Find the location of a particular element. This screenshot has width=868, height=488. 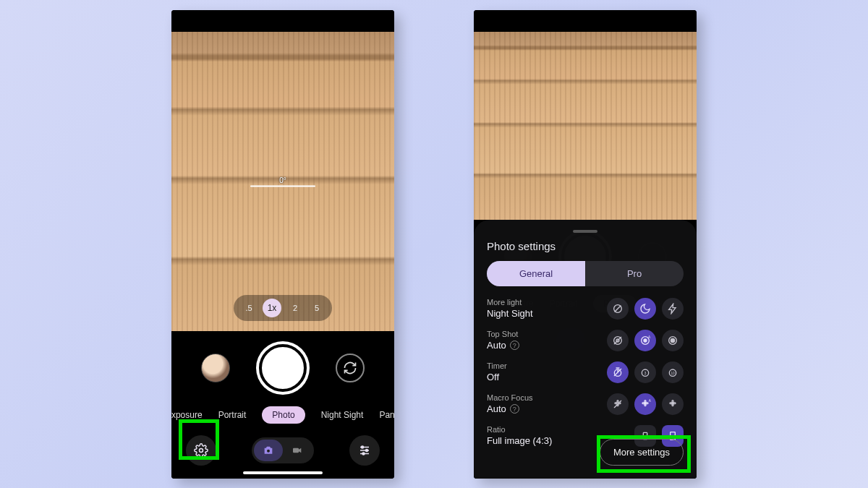

option-timer-3: 3 is located at coordinates (645, 372).